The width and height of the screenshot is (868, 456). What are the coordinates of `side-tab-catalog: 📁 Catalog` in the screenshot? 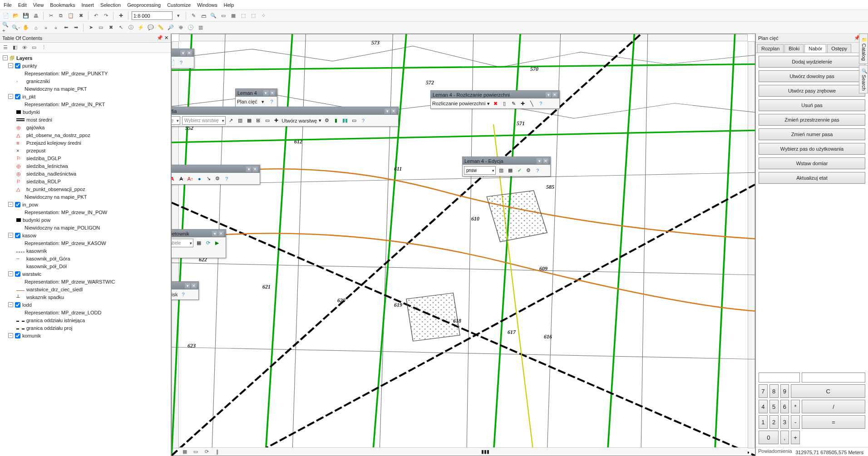 It's located at (863, 49).